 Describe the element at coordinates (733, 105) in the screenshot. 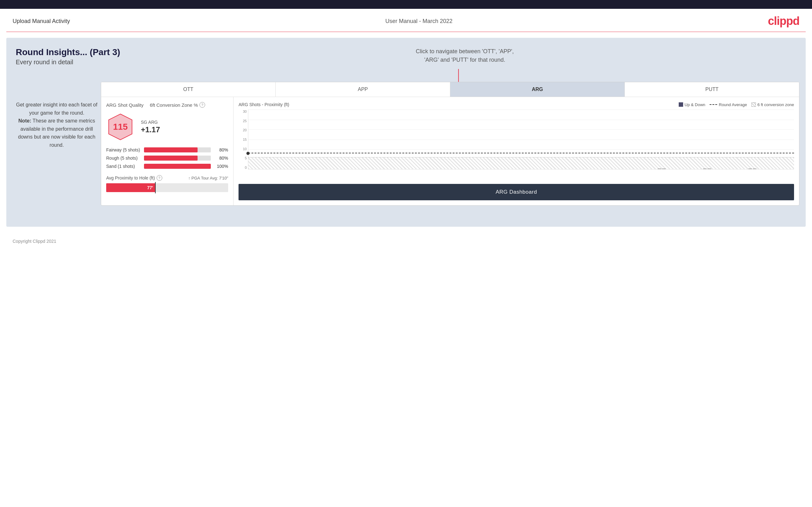

I see `legend-roundavg-label: Round Average` at that location.